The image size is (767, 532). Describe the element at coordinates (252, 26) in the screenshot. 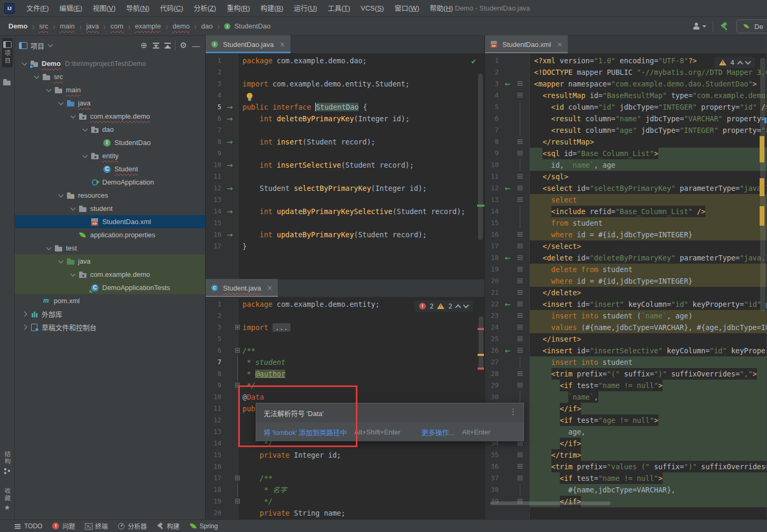

I see `breadcrumb-item-StudentDao: StudentDao` at that location.